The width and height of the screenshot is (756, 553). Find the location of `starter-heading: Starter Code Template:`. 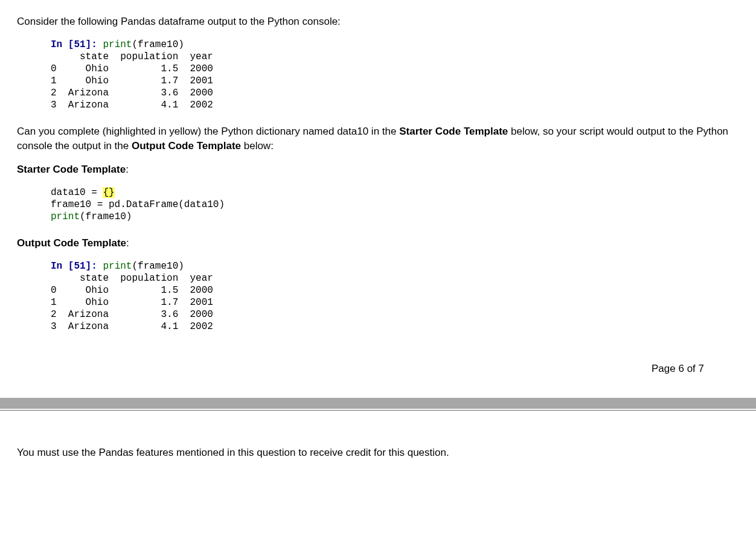

starter-heading: Starter Code Template: is located at coordinates (378, 170).